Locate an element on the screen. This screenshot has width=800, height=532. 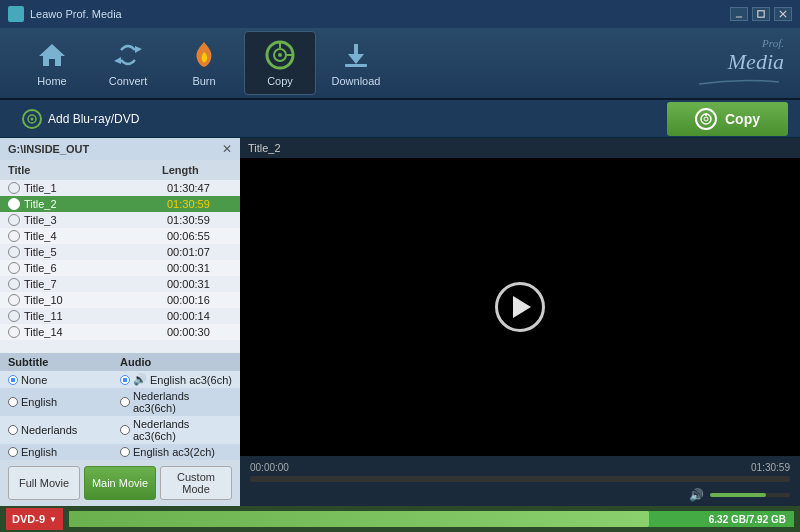
title-row: Title_7 00:00:31 is located at coordinates (120, 284).